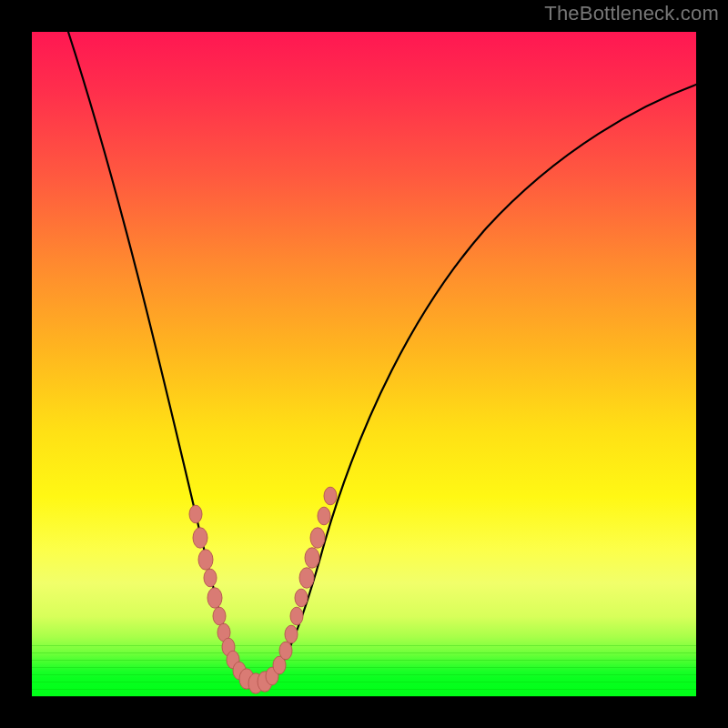 The height and width of the screenshot is (728, 728). What do you see at coordinates (263, 590) in the screenshot?
I see `sample-dots-group` at bounding box center [263, 590].